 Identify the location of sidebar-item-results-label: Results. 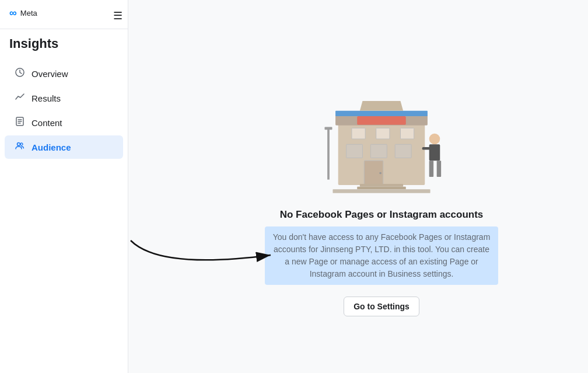
(46, 98).